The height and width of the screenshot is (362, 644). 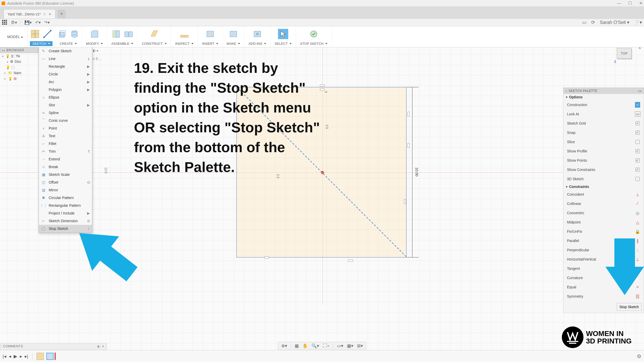 What do you see at coordinates (65, 190) in the screenshot?
I see `menu-item-mirror: ▥Mirror` at bounding box center [65, 190].